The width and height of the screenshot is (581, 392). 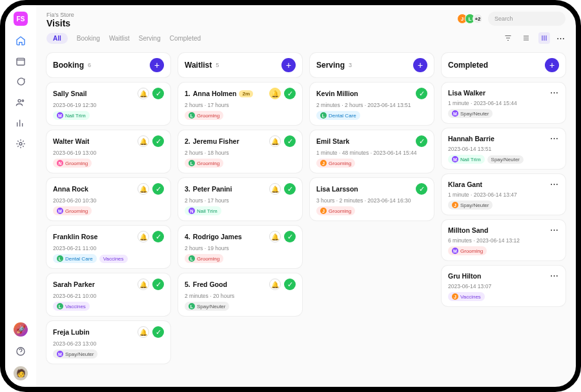 I want to click on users-icon, so click(x=21, y=103).